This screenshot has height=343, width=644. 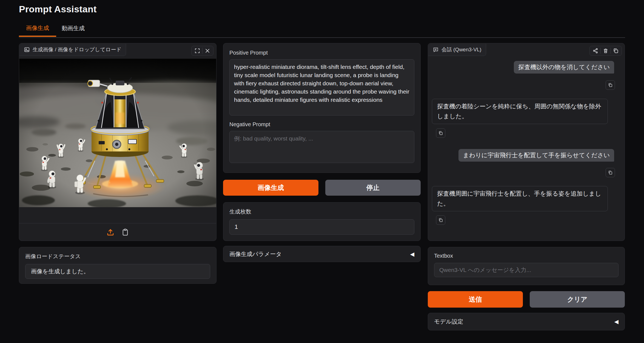 I want to click on share-icon, so click(x=595, y=51).